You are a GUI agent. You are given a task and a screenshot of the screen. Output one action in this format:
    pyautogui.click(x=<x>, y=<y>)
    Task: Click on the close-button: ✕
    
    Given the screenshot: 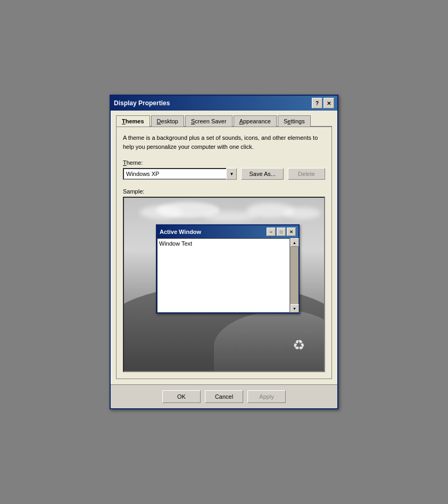 What is the action you would take?
    pyautogui.click(x=329, y=103)
    